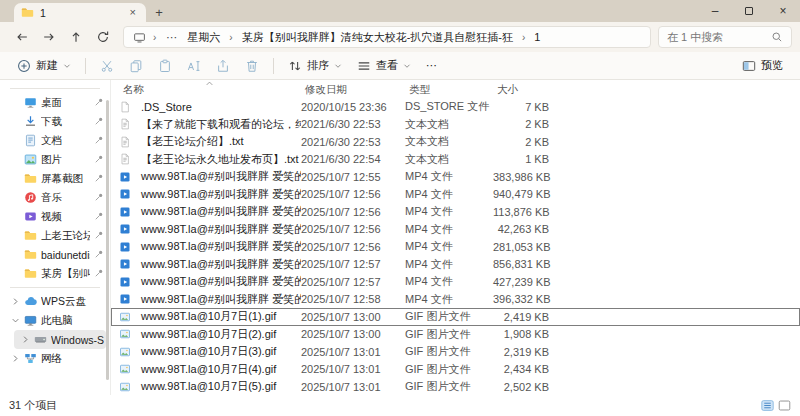 Image resolution: width=800 pixels, height=416 pixels. Describe the element at coordinates (172, 38) in the screenshot. I see `breadcrumb-ellipsis: ⋯` at that location.